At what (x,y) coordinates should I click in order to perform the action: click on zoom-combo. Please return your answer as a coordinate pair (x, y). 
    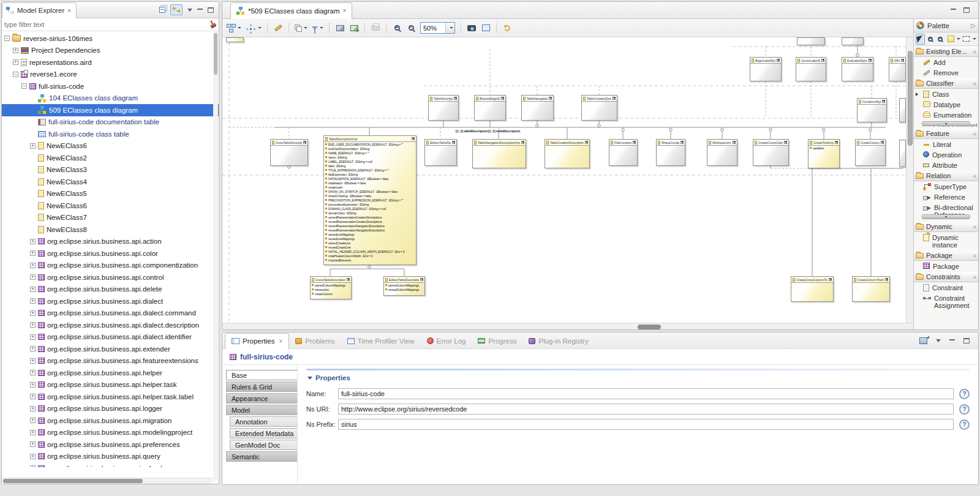
    Looking at the image, I should click on (437, 28).